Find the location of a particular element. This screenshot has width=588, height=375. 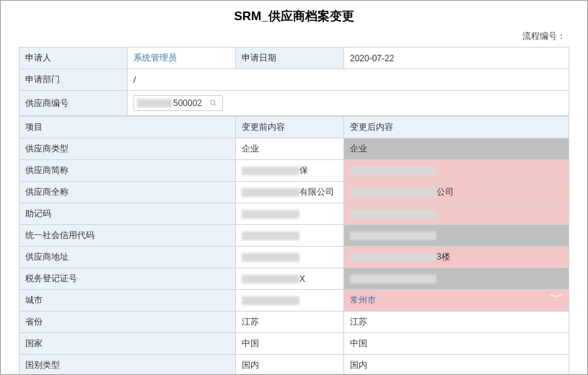

row-label: 省份 is located at coordinates (128, 322).